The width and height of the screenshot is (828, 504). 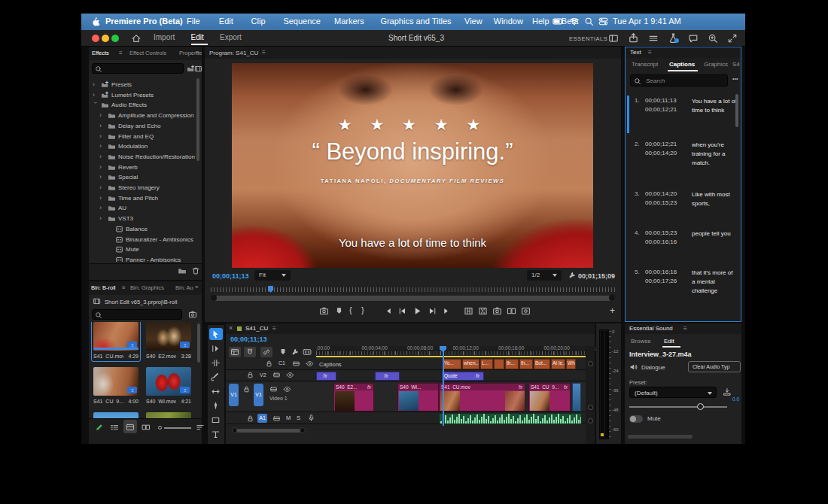 I want to click on a1-track-patch: A1, so click(x=262, y=418).